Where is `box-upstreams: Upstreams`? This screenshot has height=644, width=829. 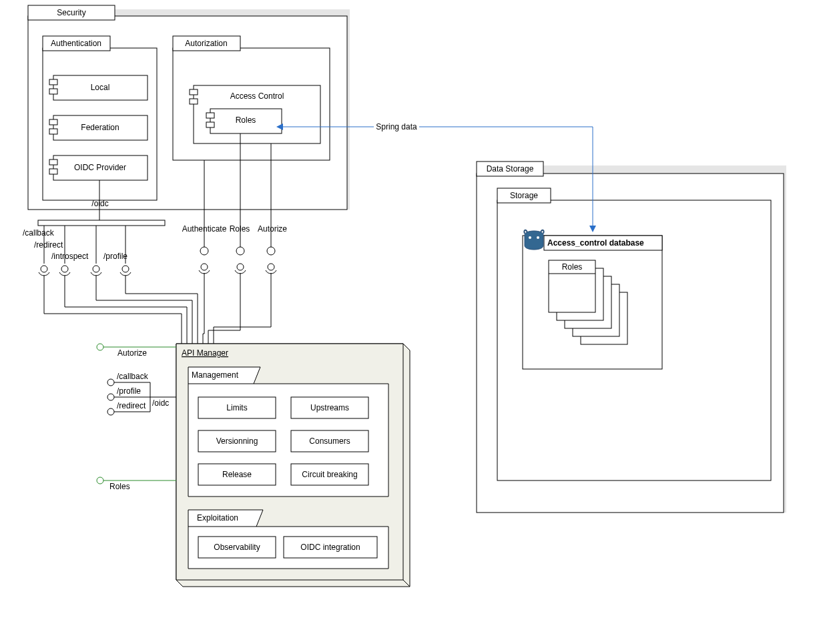
box-upstreams: Upstreams is located at coordinates (330, 408).